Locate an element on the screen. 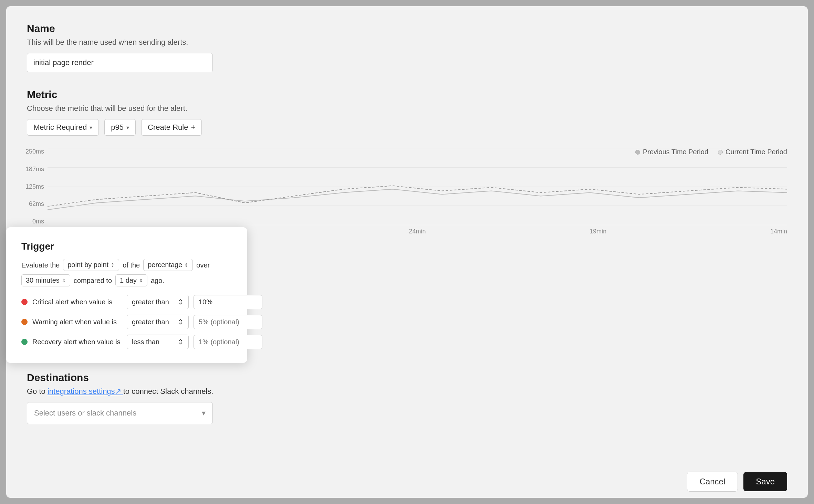  y-label-187: 187ms is located at coordinates (35, 169).